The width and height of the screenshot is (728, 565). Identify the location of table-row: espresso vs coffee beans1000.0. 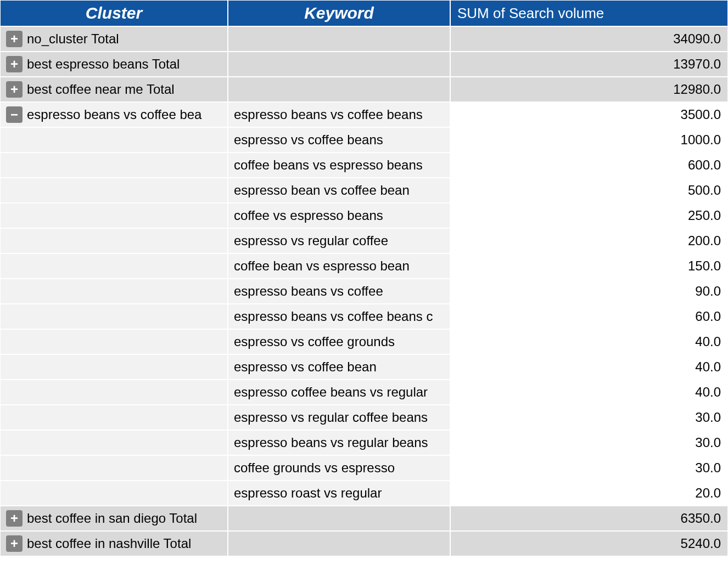
(364, 140).